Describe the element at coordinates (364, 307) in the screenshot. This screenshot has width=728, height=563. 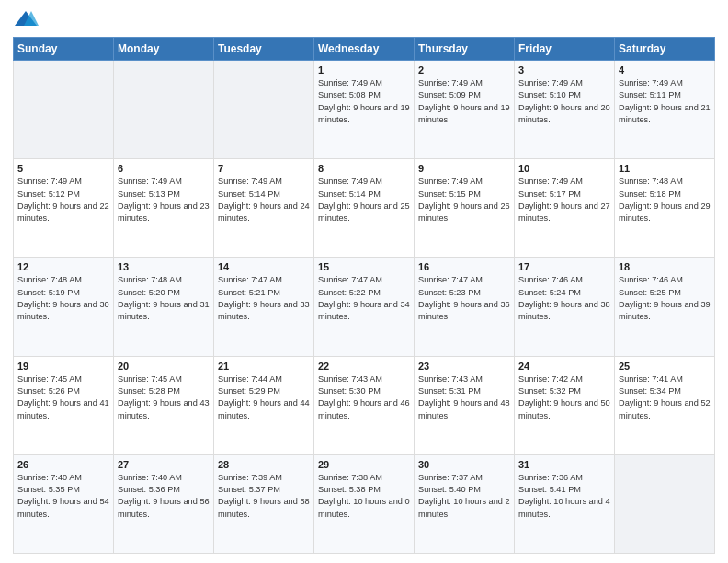
I see `calendar-cell: 15Sunrise: 7:47 AMSunset: 5:22 PMDayligh…` at that location.